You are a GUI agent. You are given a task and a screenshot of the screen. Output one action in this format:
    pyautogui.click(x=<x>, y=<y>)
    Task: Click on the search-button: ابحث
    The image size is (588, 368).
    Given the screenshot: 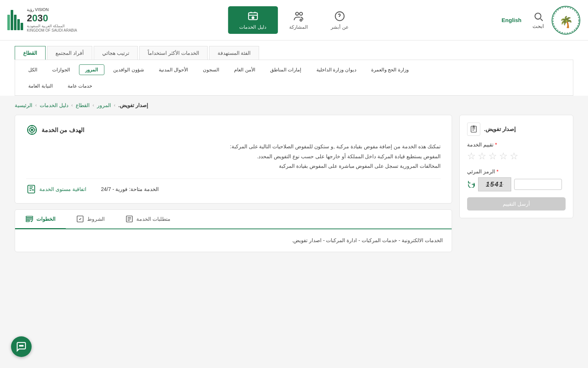 What is the action you would take?
    pyautogui.click(x=538, y=20)
    